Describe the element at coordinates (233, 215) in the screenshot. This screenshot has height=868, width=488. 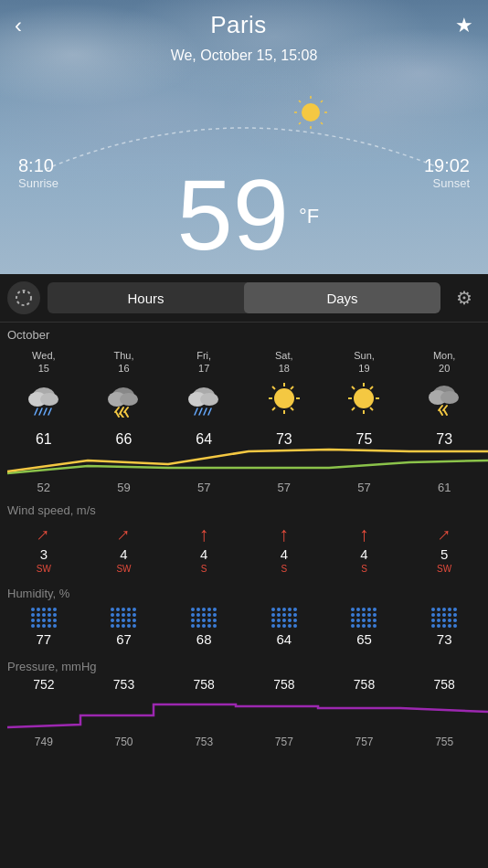
I see `current-temperature: 59` at that location.